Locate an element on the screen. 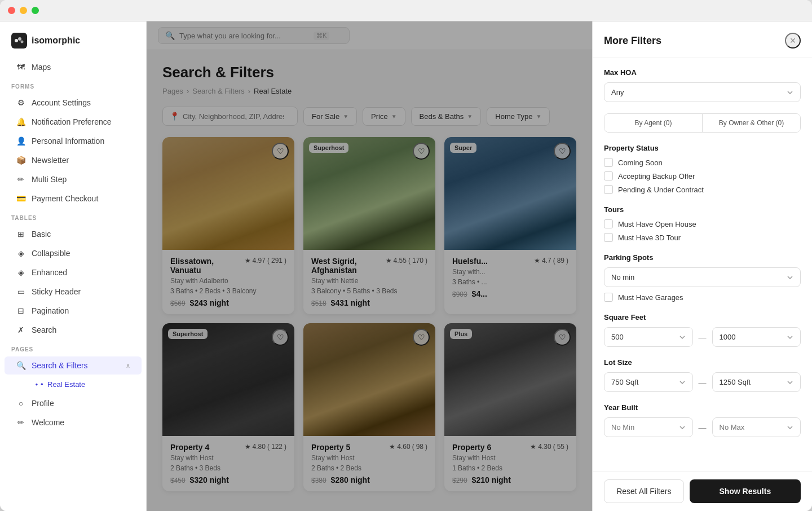  sidebar-item-newsletter: 📦 Newsletter is located at coordinates (73, 160).